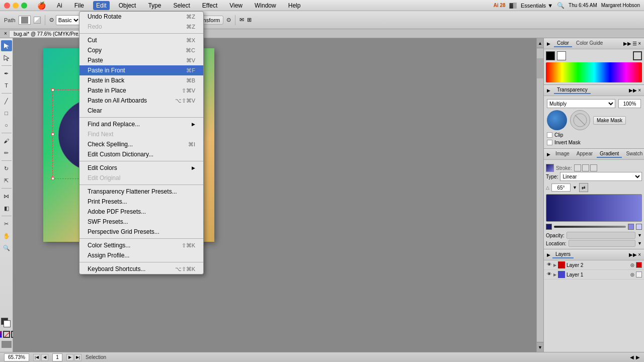 Image resolution: width=644 pixels, height=362 pixels. What do you see at coordinates (7, 125) in the screenshot?
I see `ellipse-tool: ○` at bounding box center [7, 125].